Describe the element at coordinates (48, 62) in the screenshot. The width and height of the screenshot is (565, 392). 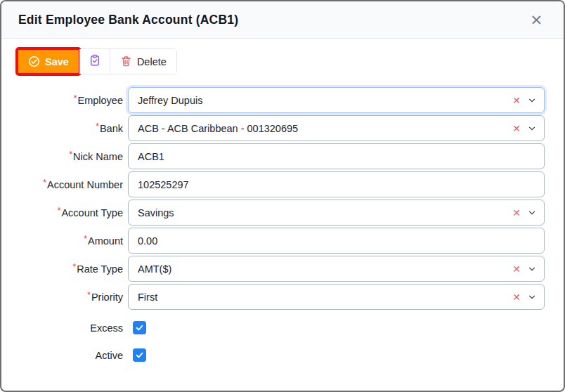
I see `save-button: Save` at that location.